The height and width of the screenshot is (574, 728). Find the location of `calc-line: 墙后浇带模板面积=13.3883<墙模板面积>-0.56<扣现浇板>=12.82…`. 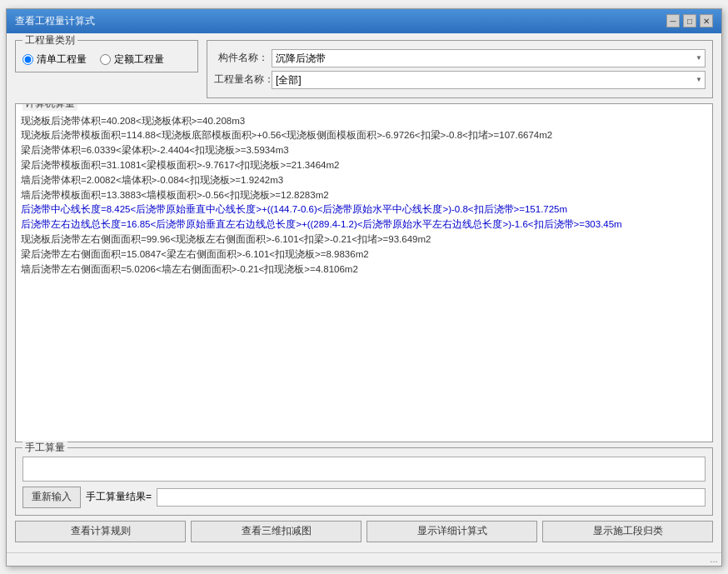

calc-line: 墙后浇带模板面积=13.3883<墙模板面积>-0.56<扣现浇板>=12.82… is located at coordinates (364, 196).